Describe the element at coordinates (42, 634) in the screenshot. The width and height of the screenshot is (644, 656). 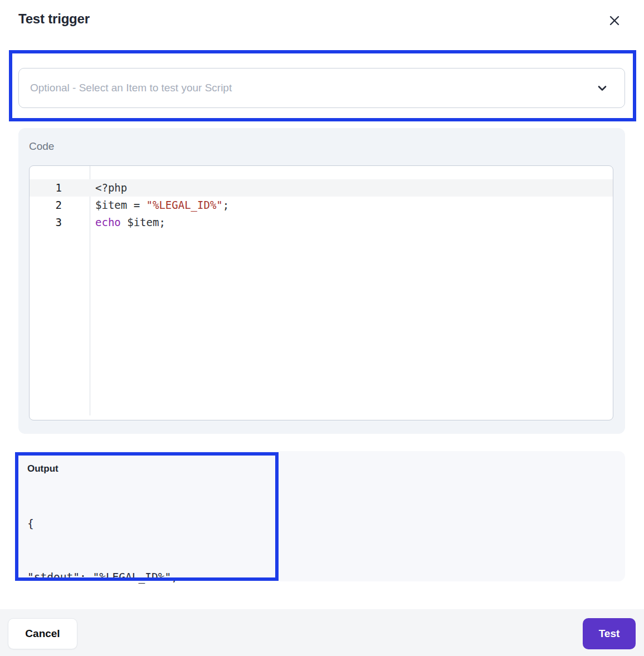
I see `cancel-button: Cancel` at that location.